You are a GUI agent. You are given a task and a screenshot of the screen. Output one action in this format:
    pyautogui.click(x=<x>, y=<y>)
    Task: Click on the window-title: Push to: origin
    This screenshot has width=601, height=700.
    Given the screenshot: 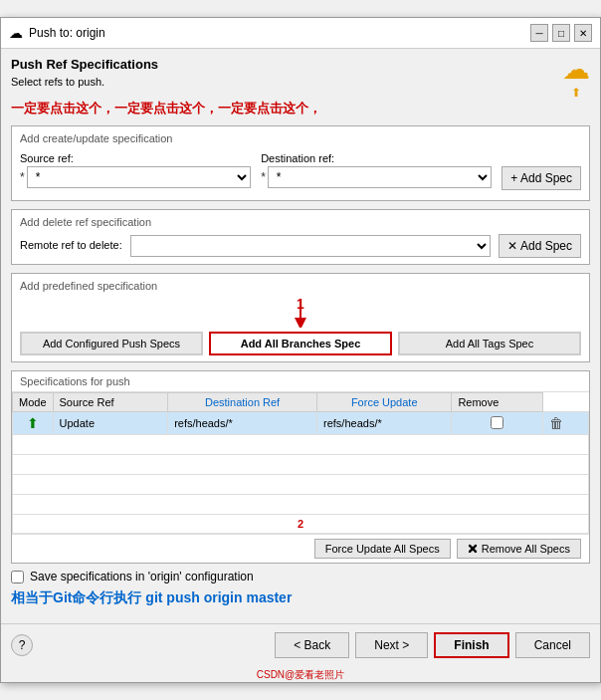 What is the action you would take?
    pyautogui.click(x=68, y=33)
    